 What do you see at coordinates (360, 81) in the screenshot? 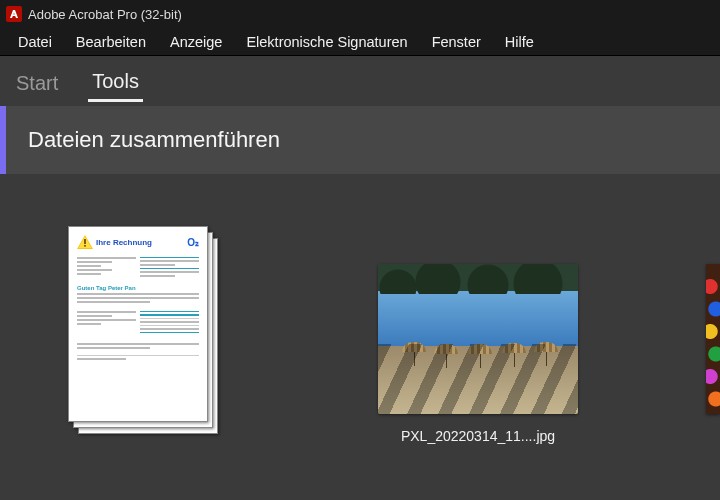
I see `tabbar: Start Tools` at bounding box center [360, 81].